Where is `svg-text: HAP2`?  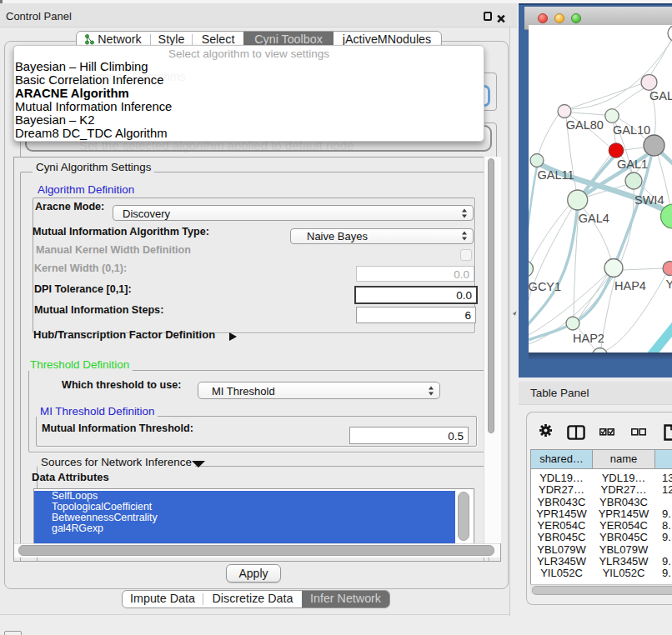 svg-text: HAP2 is located at coordinates (589, 338).